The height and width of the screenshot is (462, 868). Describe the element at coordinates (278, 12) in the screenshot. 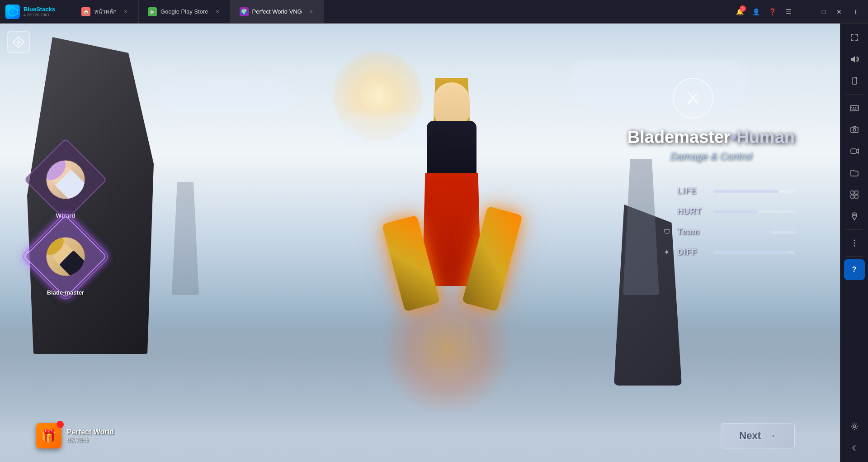

I see `tab-game: 🌍 Perfect World VNG ✕` at that location.